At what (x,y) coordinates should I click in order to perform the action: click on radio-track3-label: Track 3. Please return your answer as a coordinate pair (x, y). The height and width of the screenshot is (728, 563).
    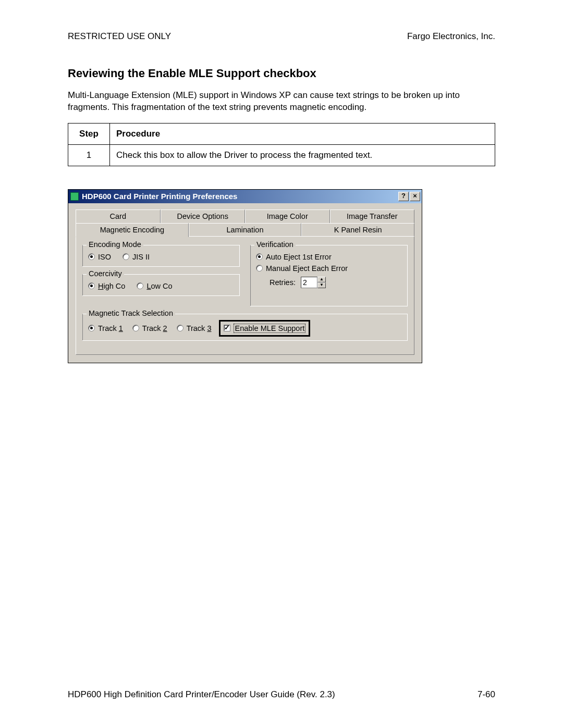
    Looking at the image, I should click on (199, 328).